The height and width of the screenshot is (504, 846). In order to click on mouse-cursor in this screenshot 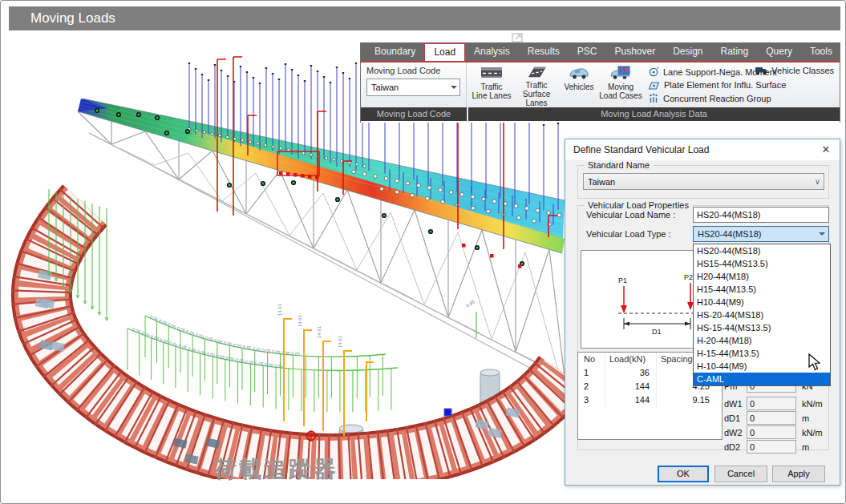, I will do `click(816, 365)`.